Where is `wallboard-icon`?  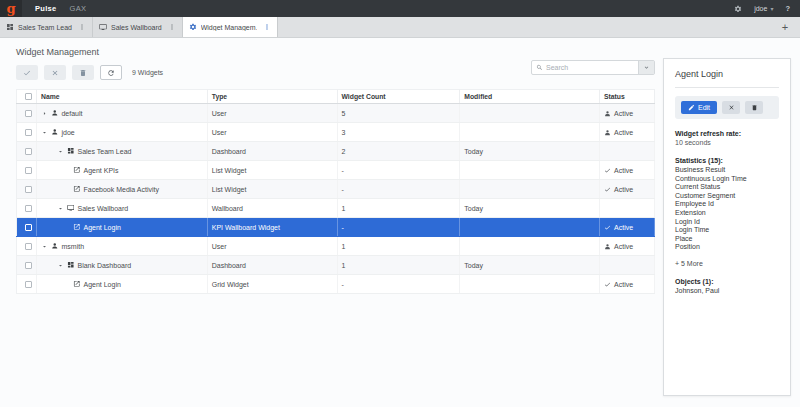 wallboard-icon is located at coordinates (71, 208).